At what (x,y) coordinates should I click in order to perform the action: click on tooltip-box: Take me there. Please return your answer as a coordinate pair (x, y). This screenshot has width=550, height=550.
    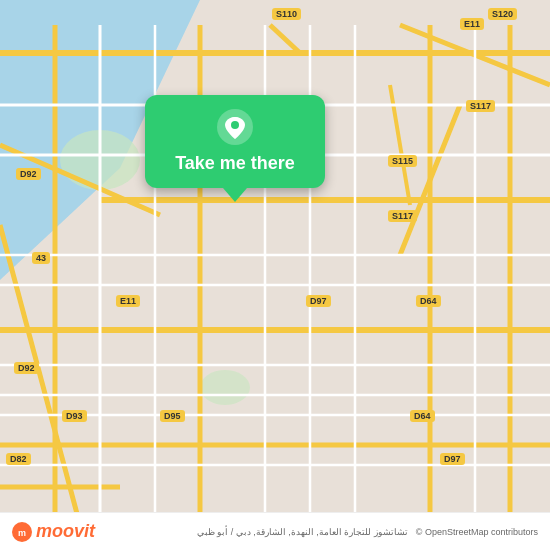
    Looking at the image, I should click on (235, 142).